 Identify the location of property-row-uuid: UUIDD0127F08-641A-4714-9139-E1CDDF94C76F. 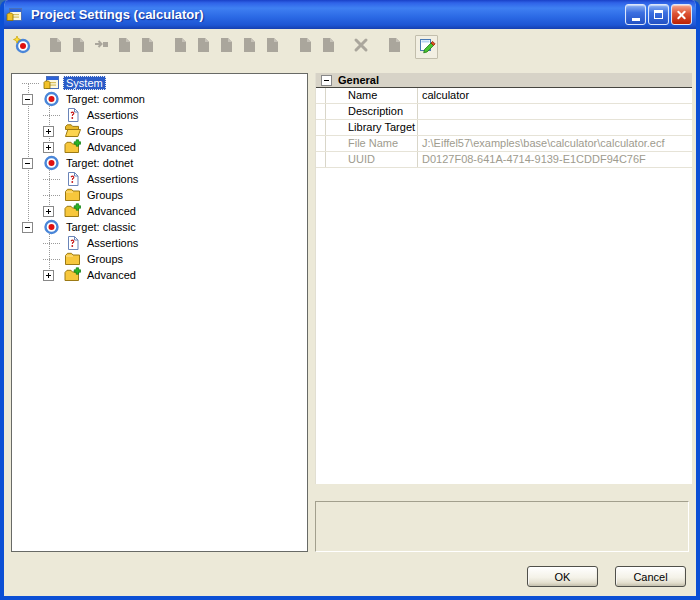
(504, 160).